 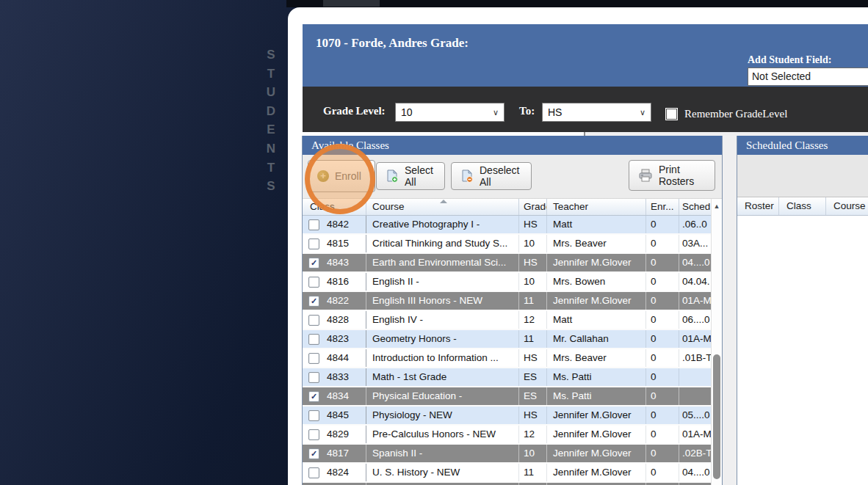 I want to click on remember-gradelevel-label: Remember GradeLevel, so click(x=736, y=114).